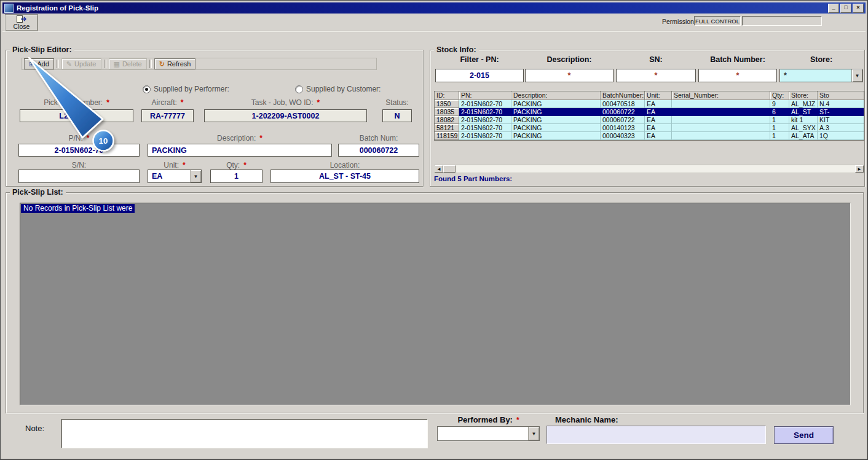  What do you see at coordinates (821, 76) in the screenshot?
I see `filter-store-select: * ▼` at bounding box center [821, 76].